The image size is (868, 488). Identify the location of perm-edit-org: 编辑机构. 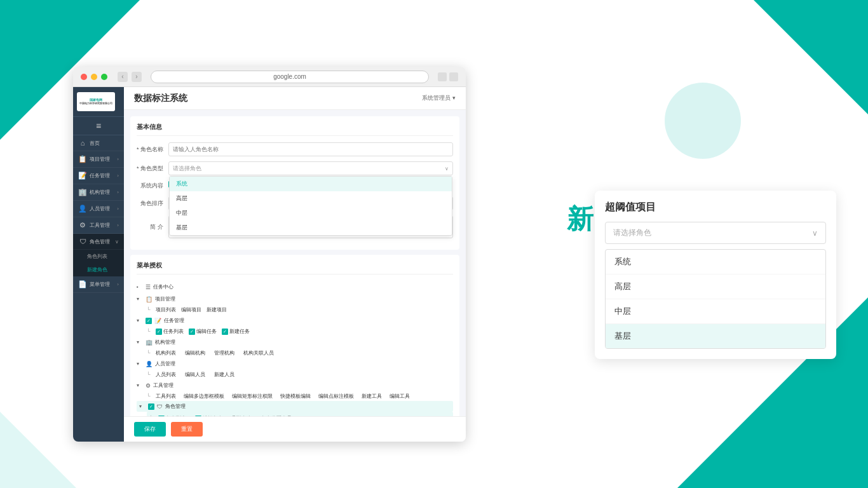
(195, 353).